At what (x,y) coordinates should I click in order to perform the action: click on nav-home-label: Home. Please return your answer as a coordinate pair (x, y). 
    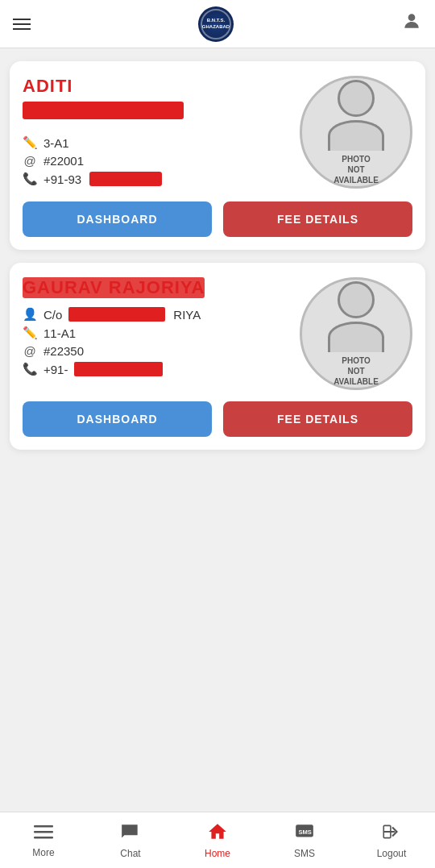
    Looking at the image, I should click on (218, 853).